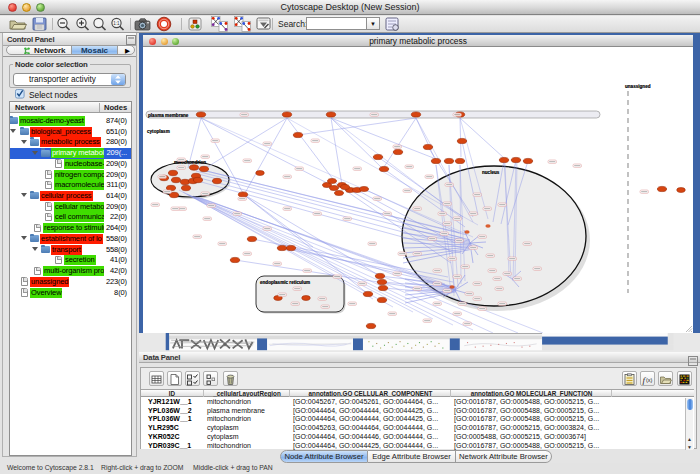  What do you see at coordinates (168, 116) in the screenshot?
I see `svg-text: plasma membrane` at bounding box center [168, 116].